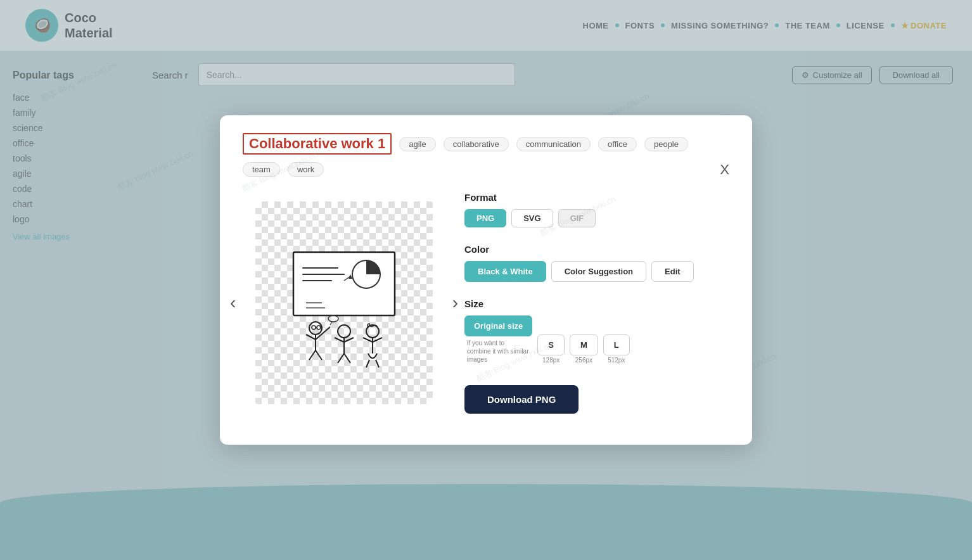 The image size is (972, 560). Describe the element at coordinates (597, 271) in the screenshot. I see `color-btn-group: Black & White Color Suggestion Edit` at that location.